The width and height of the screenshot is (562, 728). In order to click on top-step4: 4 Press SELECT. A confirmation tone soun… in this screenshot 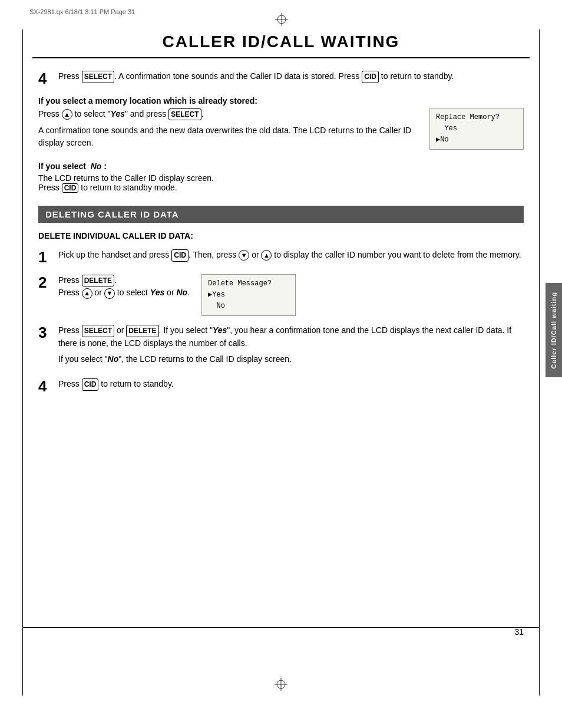, I will do `click(281, 79)`.